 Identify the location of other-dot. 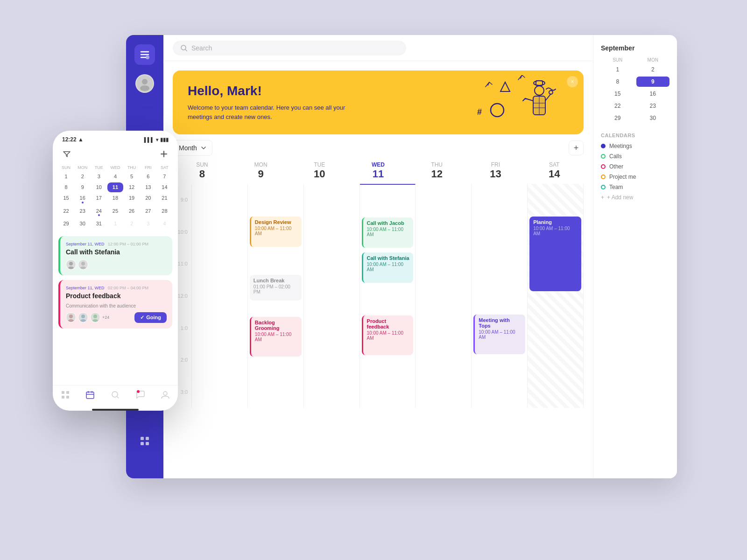
(603, 167).